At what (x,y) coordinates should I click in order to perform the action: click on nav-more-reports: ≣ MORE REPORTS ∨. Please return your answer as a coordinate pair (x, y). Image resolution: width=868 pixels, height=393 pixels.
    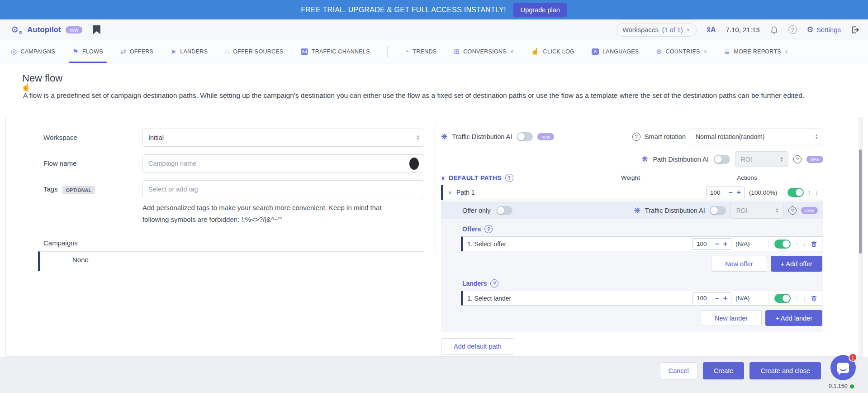
    Looking at the image, I should click on (756, 52).